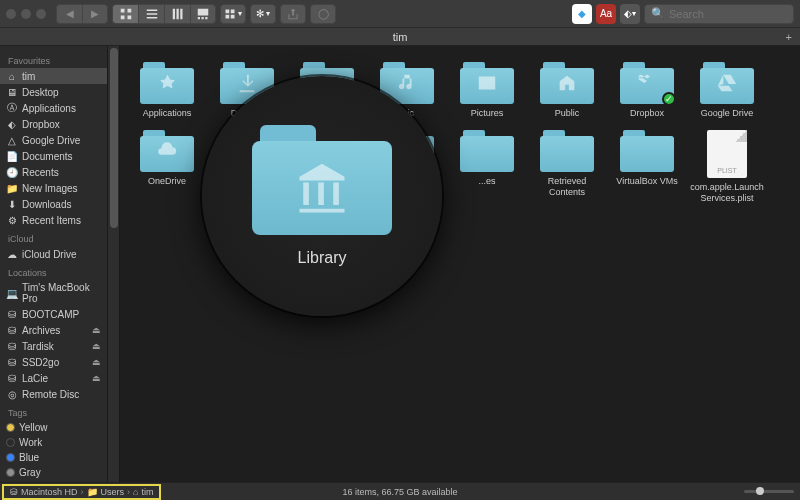 This screenshot has height=500, width=800. What do you see at coordinates (327, 166) in the screenshot?
I see `file-item: D...` at bounding box center [327, 166].